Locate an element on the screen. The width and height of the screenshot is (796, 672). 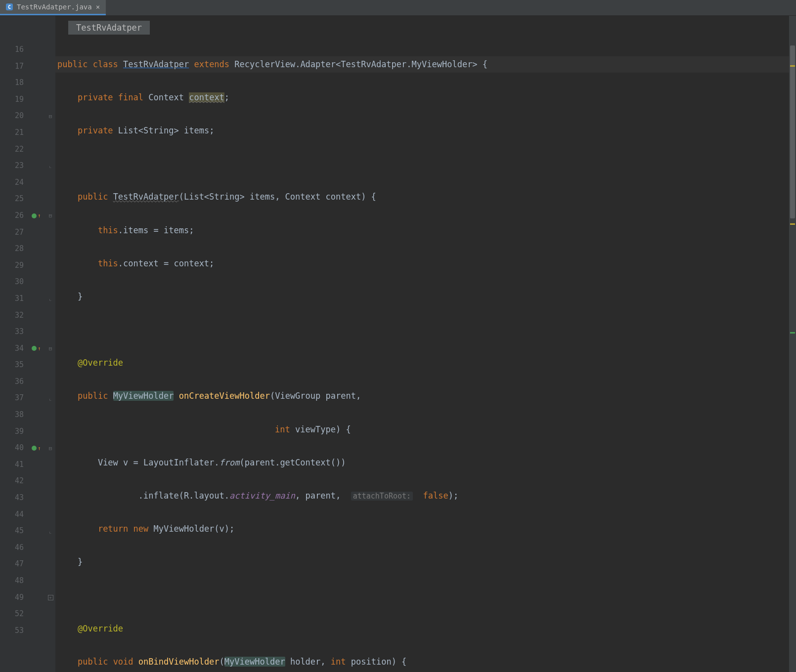
editor-tab: C TestRvAdatper.java × is located at coordinates (53, 8).